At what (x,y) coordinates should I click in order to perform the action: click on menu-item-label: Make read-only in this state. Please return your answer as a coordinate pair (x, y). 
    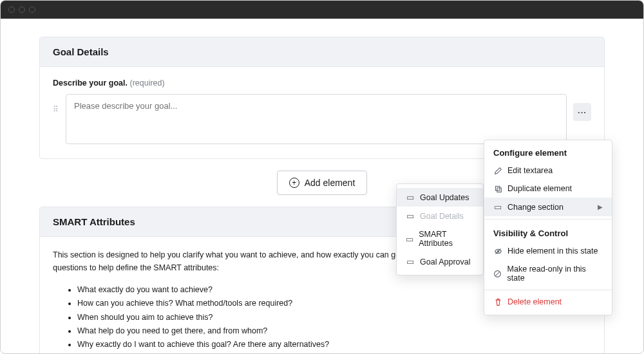
    Looking at the image, I should click on (555, 274).